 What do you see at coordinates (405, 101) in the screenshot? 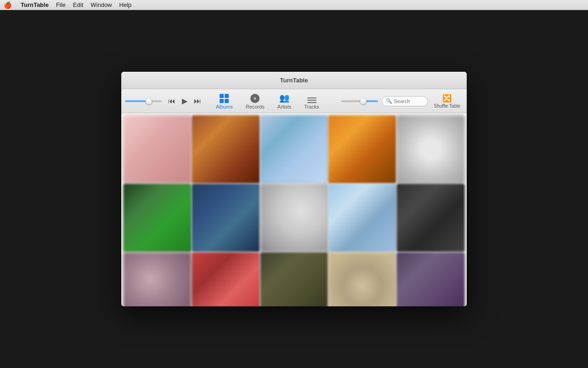
I see `search-box: 🔍` at bounding box center [405, 101].